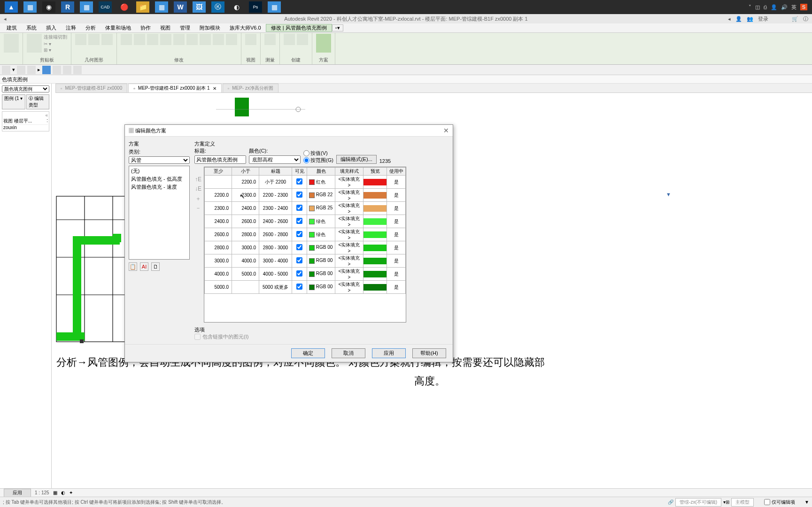 The width and height of the screenshot is (812, 507). I want to click on view-control-icon: ▦, so click(55, 493).